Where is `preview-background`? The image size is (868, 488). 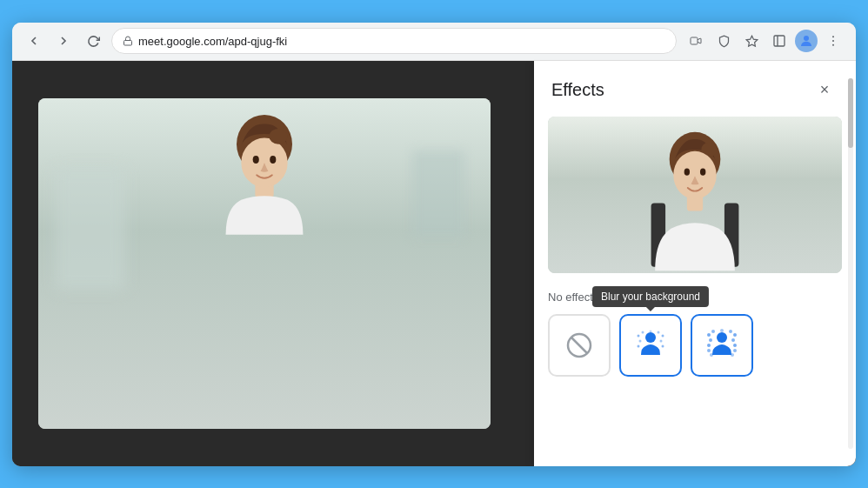 preview-background is located at coordinates (695, 195).